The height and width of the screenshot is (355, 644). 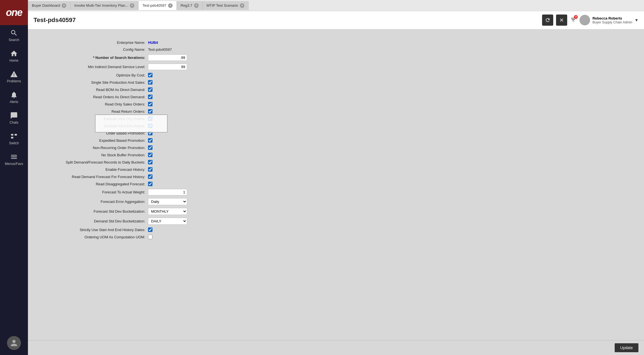 What do you see at coordinates (150, 169) in the screenshot?
I see `enable-forecast-checkbox` at bounding box center [150, 169].